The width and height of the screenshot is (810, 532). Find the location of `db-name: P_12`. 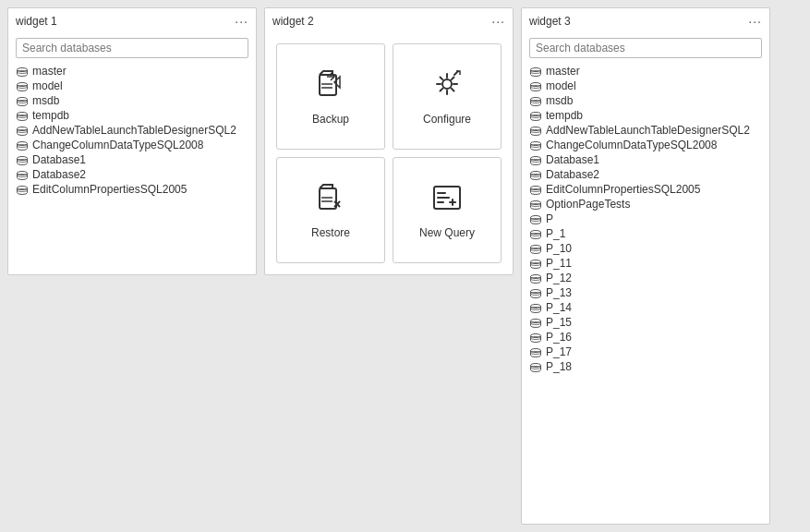

db-name: P_12 is located at coordinates (559, 278).